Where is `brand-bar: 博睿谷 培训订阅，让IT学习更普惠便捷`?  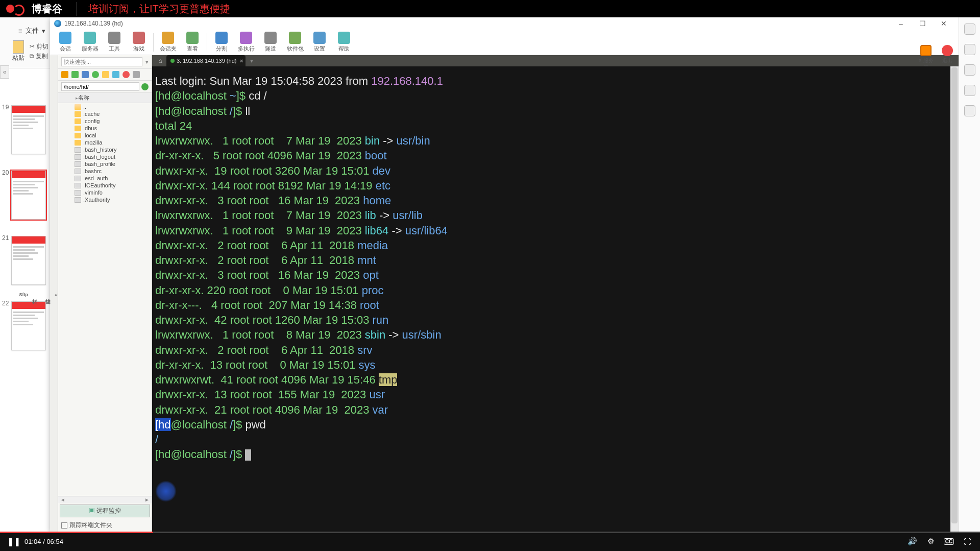 brand-bar: 博睿谷 培训订阅，让IT学习更普惠便捷 is located at coordinates (490, 9).